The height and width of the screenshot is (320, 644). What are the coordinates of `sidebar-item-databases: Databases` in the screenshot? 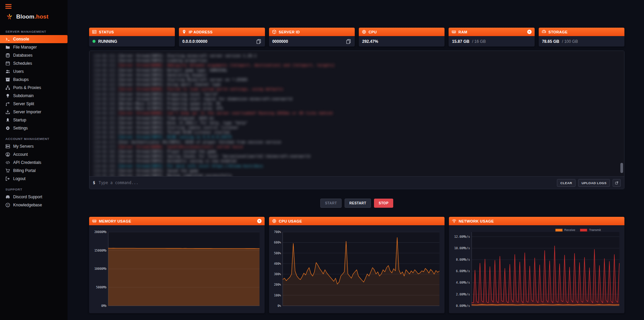 It's located at (34, 55).